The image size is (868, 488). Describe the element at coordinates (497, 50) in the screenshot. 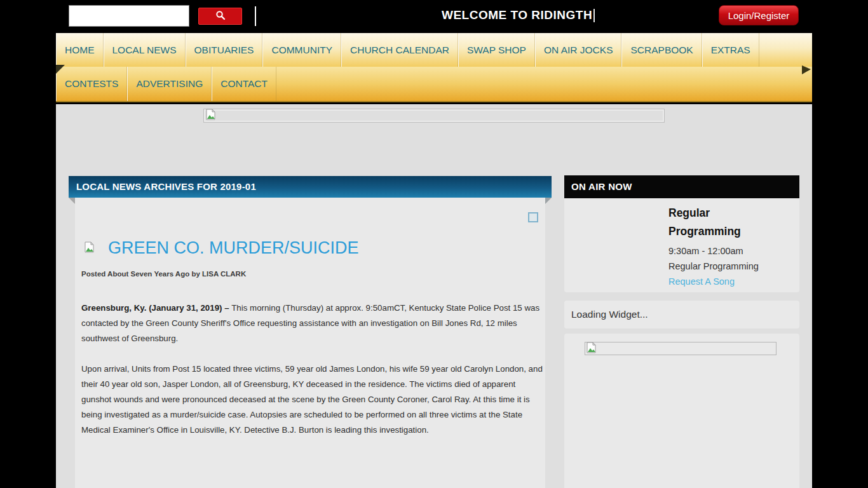

I see `nav-item-swap-shop: SWAP SHOP` at that location.